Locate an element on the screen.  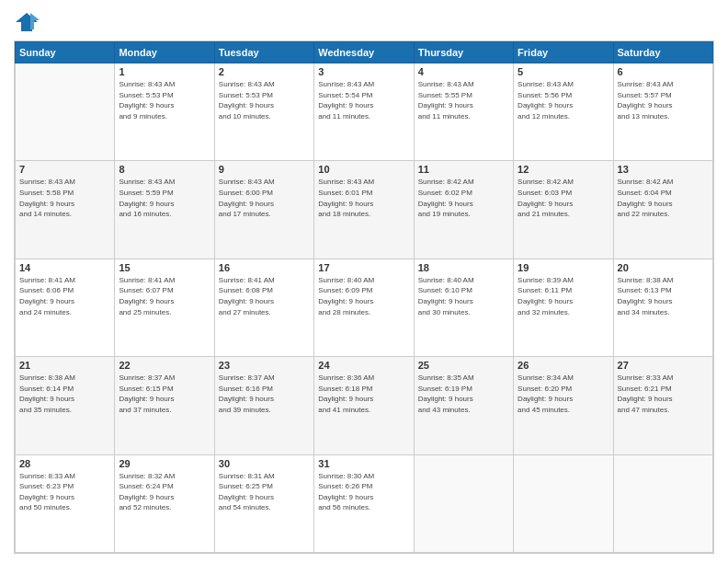
calendar-cell: 19Sunrise: 8:39 AMSunset: 6:11 PMDayligh… is located at coordinates (563, 307).